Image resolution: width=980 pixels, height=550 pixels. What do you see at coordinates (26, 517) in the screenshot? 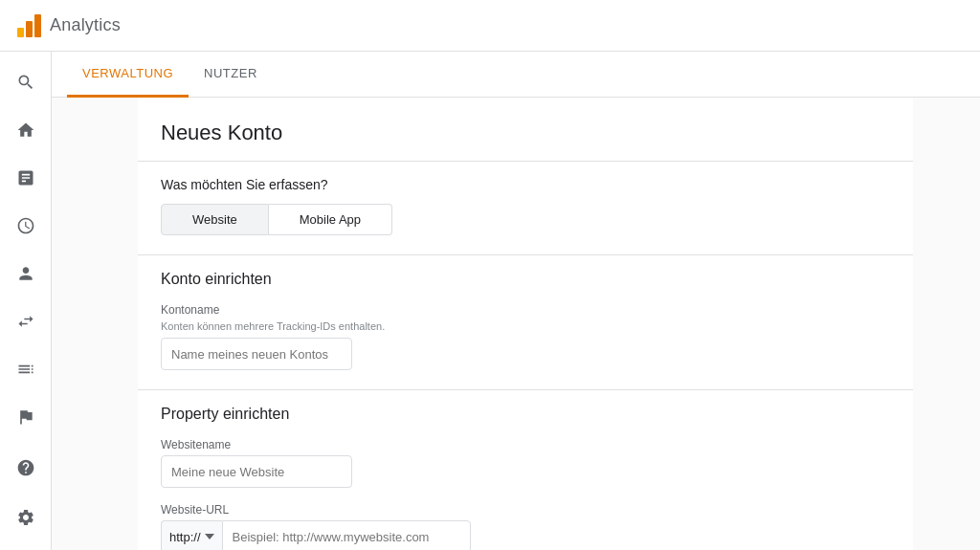
I see `settings-icon` at bounding box center [26, 517].